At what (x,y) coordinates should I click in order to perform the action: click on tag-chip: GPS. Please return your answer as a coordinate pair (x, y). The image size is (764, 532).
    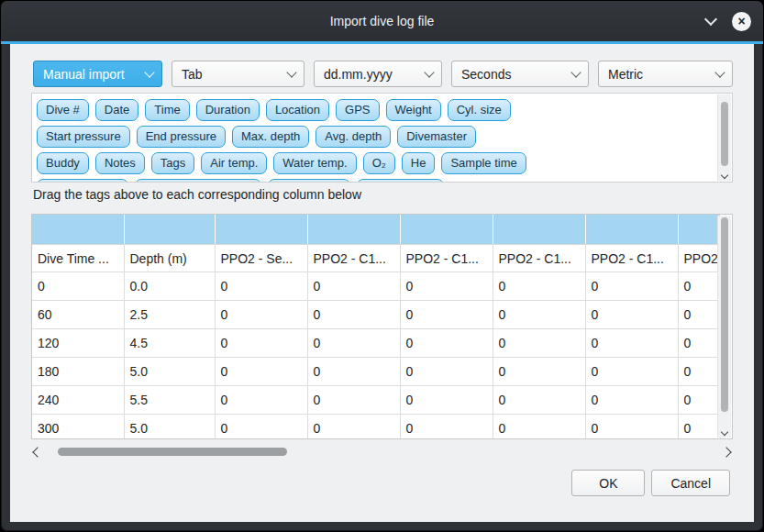
    Looking at the image, I should click on (358, 110).